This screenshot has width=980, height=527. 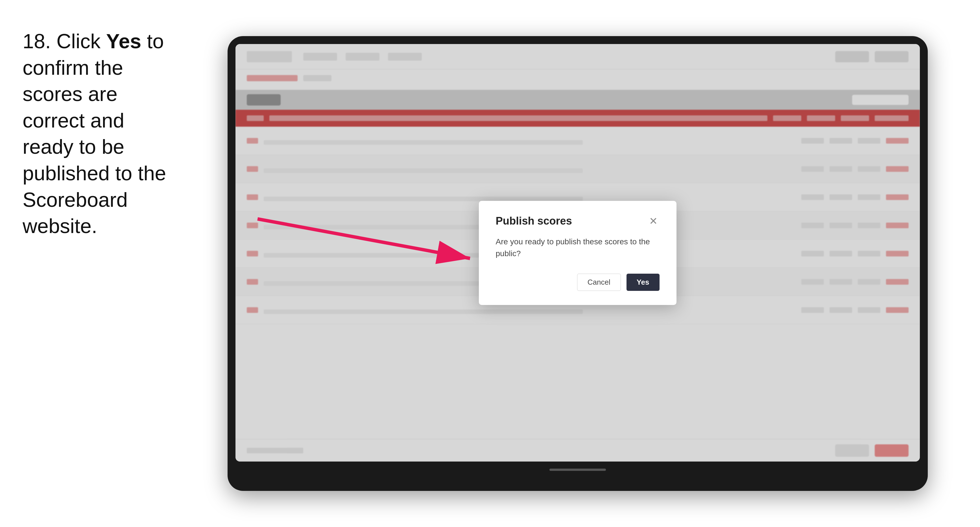 What do you see at coordinates (578, 253) in the screenshot?
I see `modal-dialog: Publish scores ✕ Are you ready to publis…` at bounding box center [578, 253].